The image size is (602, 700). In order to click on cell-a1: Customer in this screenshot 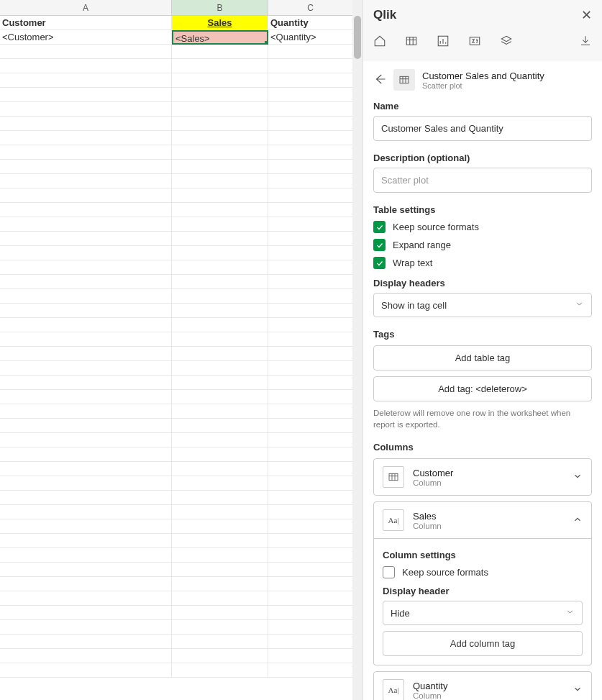, I will do `click(86, 23)`.